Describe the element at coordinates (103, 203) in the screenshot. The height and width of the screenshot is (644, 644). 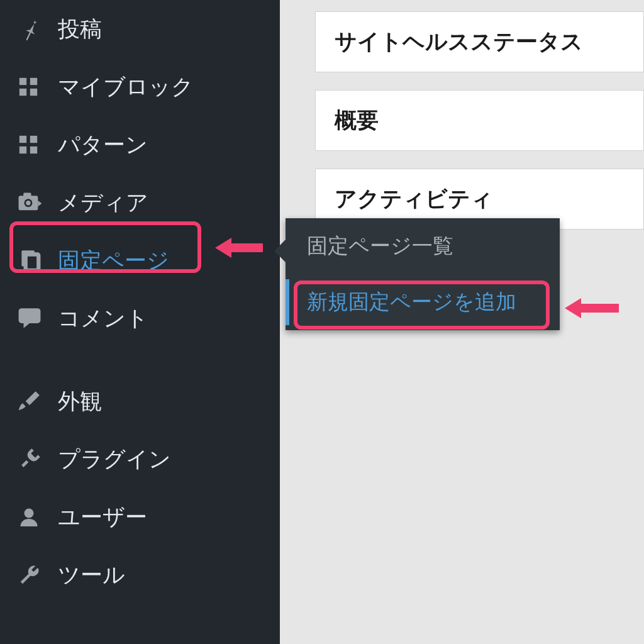
I see `sidebar-item-label: メディア` at that location.